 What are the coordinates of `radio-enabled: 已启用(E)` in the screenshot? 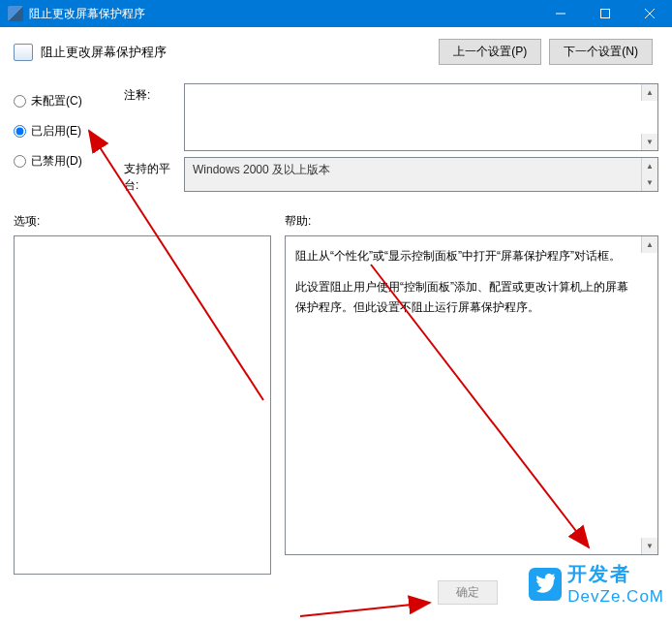 It's located at (62, 132).